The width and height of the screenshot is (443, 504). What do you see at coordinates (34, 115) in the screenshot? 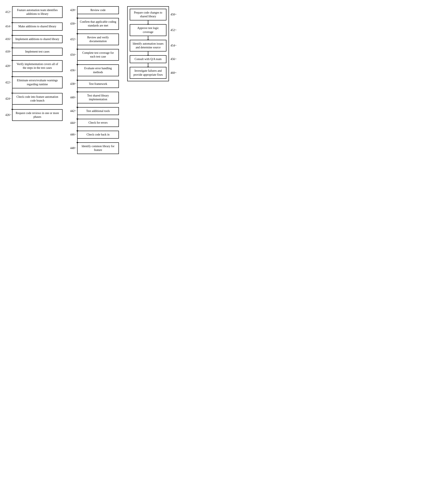
I see `flow-item-426: 426~ Request code reviews in one or more…` at bounding box center [34, 115].